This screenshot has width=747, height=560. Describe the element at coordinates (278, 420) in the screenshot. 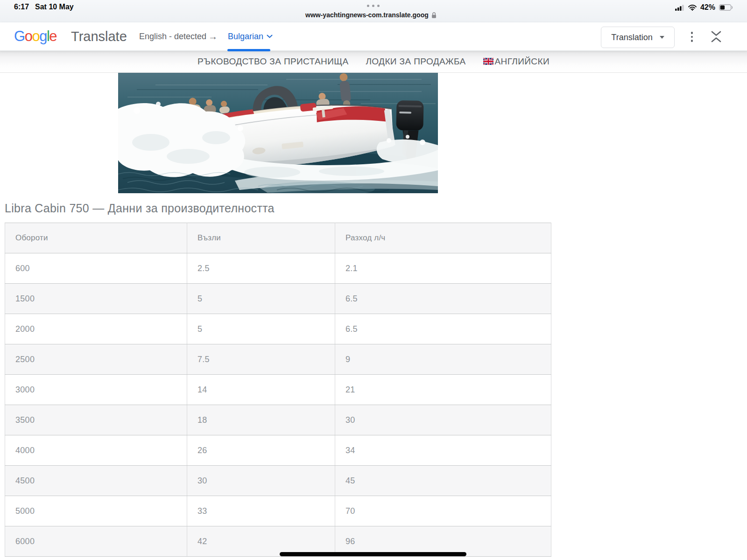

I see `table-row: 35001830` at that location.